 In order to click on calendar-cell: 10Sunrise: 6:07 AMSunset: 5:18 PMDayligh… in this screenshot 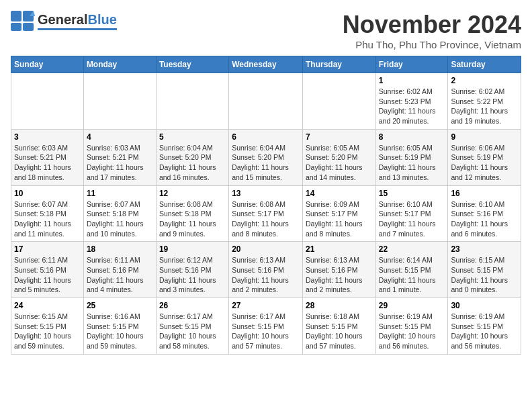, I will do `click(48, 214)`.